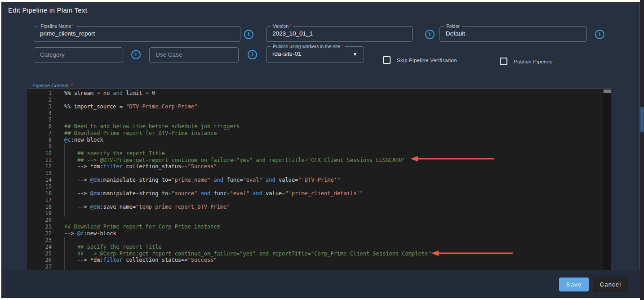 Image resolution: width=644 pixels, height=300 pixels. What do you see at coordinates (40, 234) in the screenshot?
I see `line-number: 22` at bounding box center [40, 234].